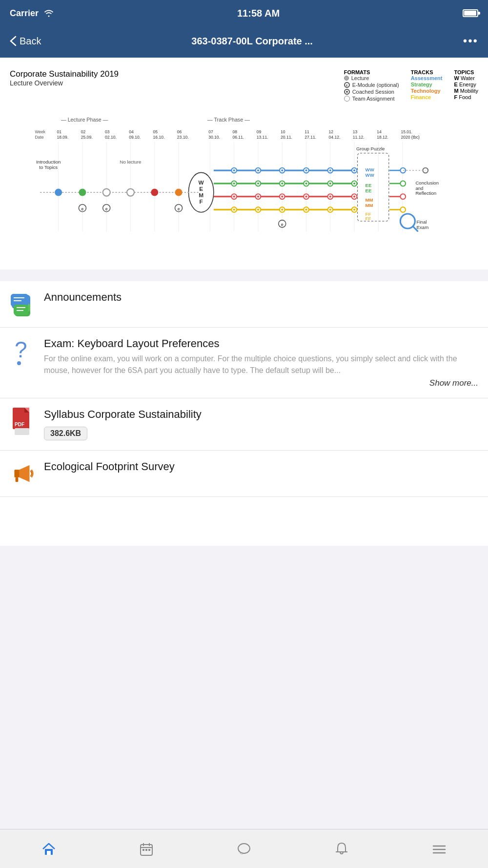 Image resolution: width=488 pixels, height=868 pixels. What do you see at coordinates (310, 137) in the screenshot?
I see `svg-text: 27.11.` at bounding box center [310, 137].